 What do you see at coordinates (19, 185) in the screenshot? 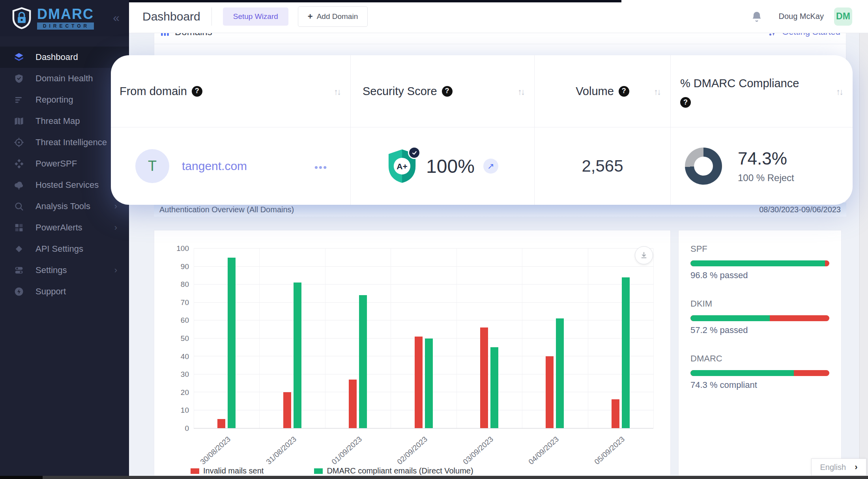
I see `cloud-upload-icon` at bounding box center [19, 185].